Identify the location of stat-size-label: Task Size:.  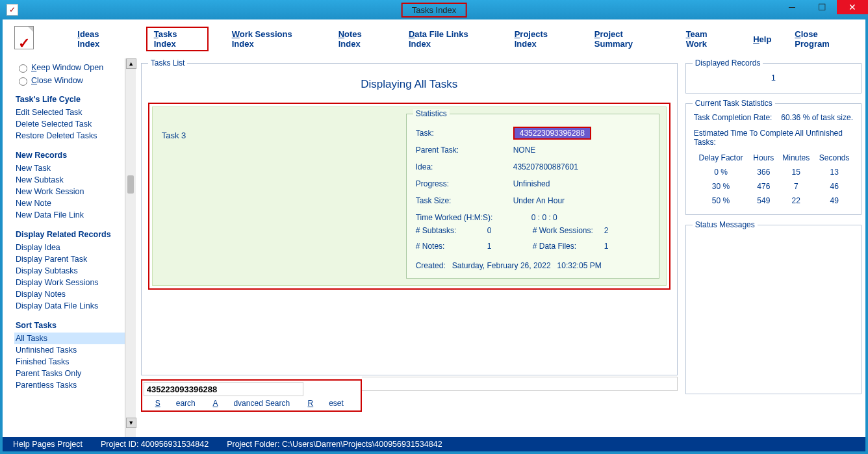
(465, 201).